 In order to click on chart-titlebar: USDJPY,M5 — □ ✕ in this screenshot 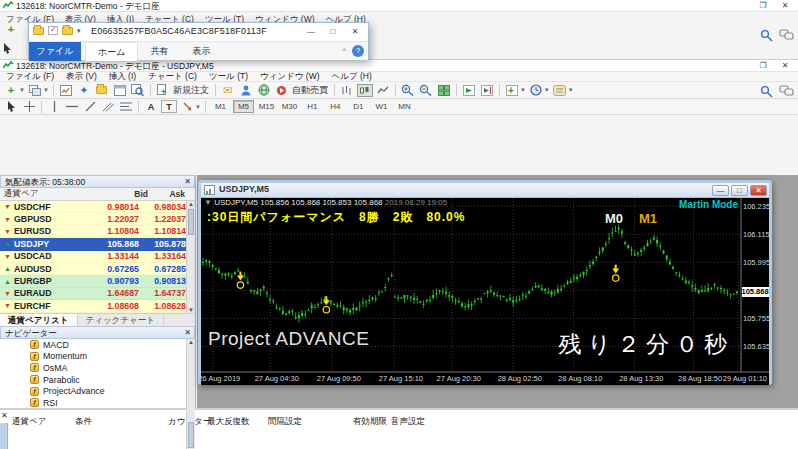, I will do `click(485, 190)`.